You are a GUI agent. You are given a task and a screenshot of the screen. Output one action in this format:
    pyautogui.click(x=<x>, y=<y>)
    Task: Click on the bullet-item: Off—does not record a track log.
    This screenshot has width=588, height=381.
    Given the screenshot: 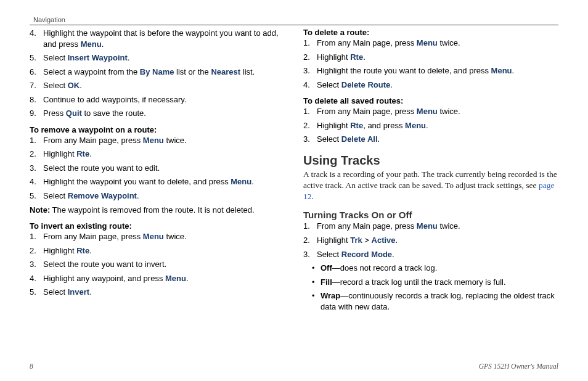 What is the action you would take?
    pyautogui.click(x=431, y=268)
    